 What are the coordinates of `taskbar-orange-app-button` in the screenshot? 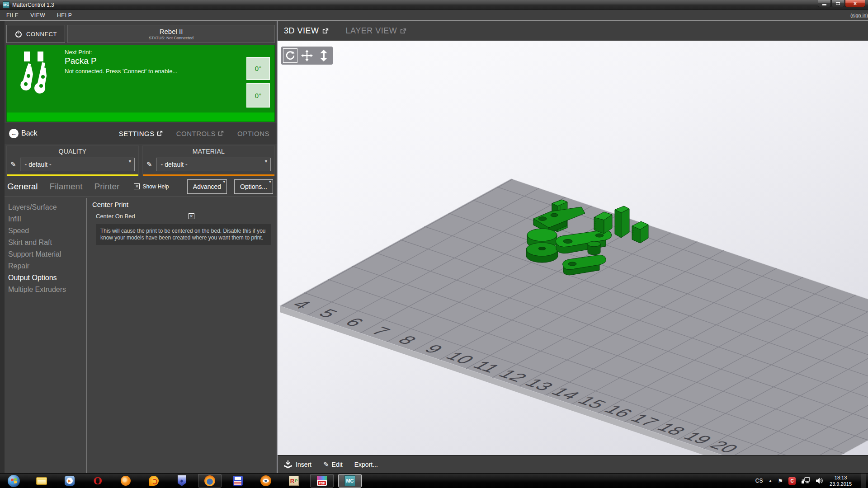 It's located at (126, 481).